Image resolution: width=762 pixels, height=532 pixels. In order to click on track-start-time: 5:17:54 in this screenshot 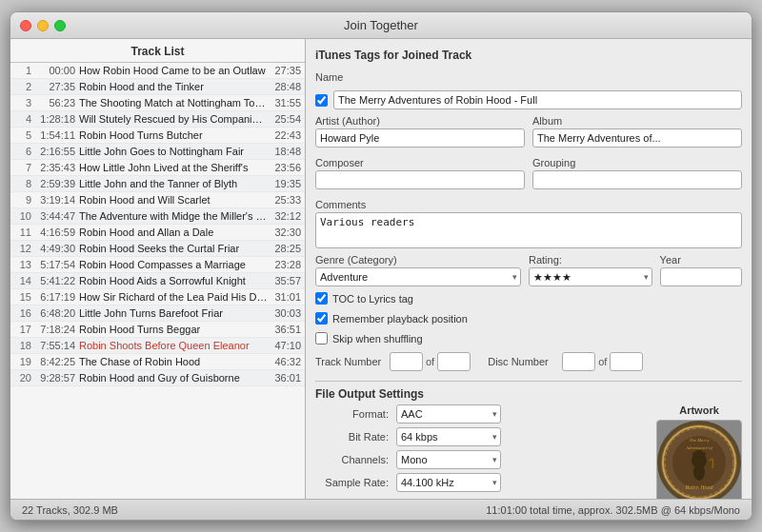, I will do `click(57, 265)`.